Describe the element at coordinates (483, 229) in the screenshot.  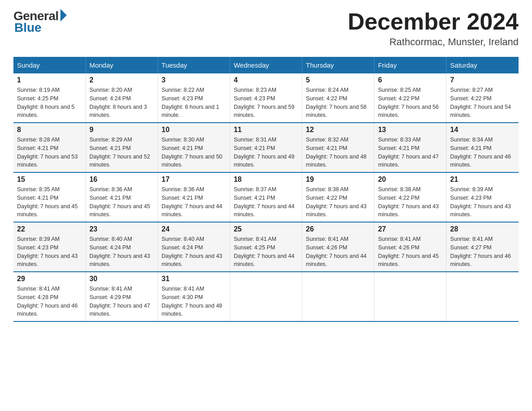
I see `day-number: 28` at that location.